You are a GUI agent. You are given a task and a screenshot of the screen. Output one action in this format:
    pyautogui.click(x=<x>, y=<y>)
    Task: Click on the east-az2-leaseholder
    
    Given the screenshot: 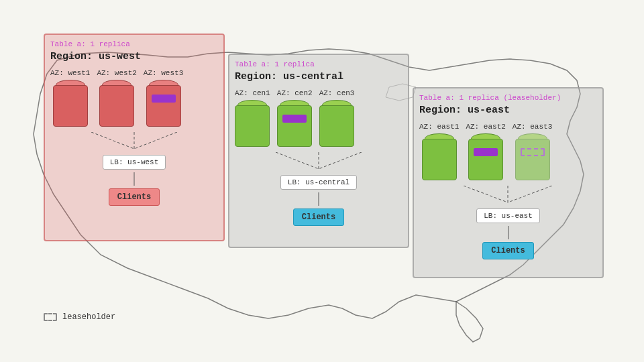 What is the action you would take?
    pyautogui.click(x=486, y=152)
    